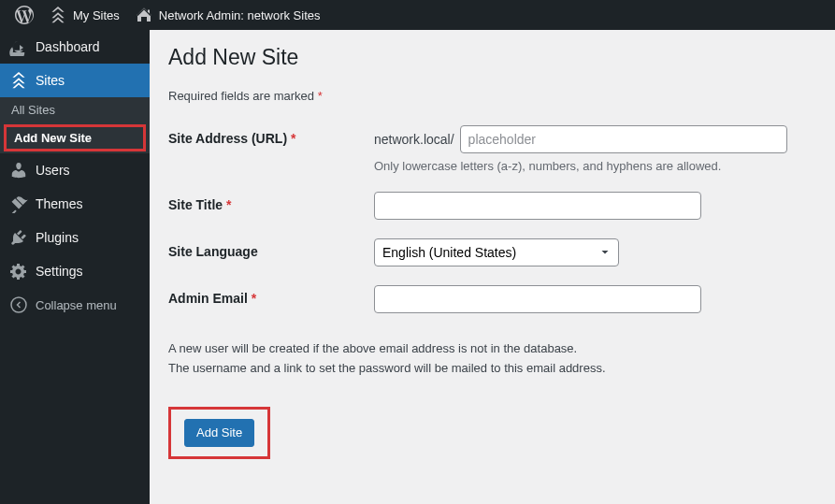 The image size is (835, 504). Describe the element at coordinates (75, 271) in the screenshot. I see `menu-settings: Settings` at that location.